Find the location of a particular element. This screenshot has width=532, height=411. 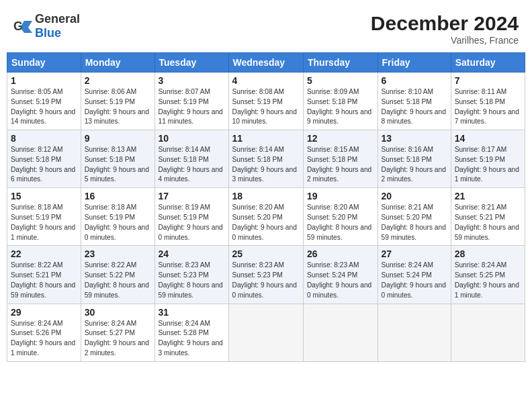

day-info: Sunrise: 8:05 AMSunset: 5:19 PMDaylight:… is located at coordinates (44, 107).